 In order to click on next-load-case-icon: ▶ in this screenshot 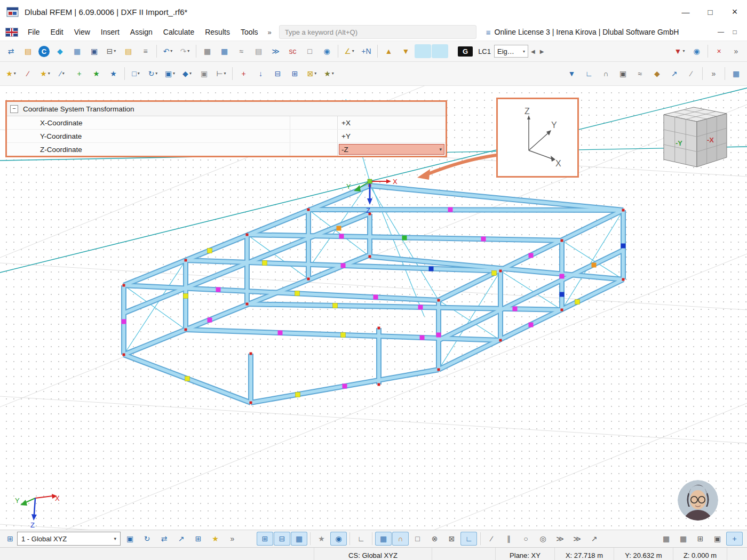, I will do `click(542, 51)`.